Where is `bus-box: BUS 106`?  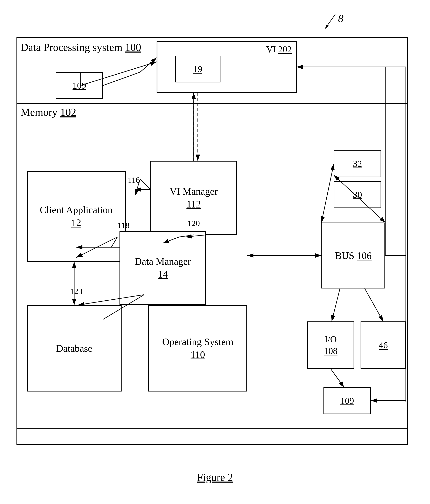 bus-box: BUS 106 is located at coordinates (353, 255).